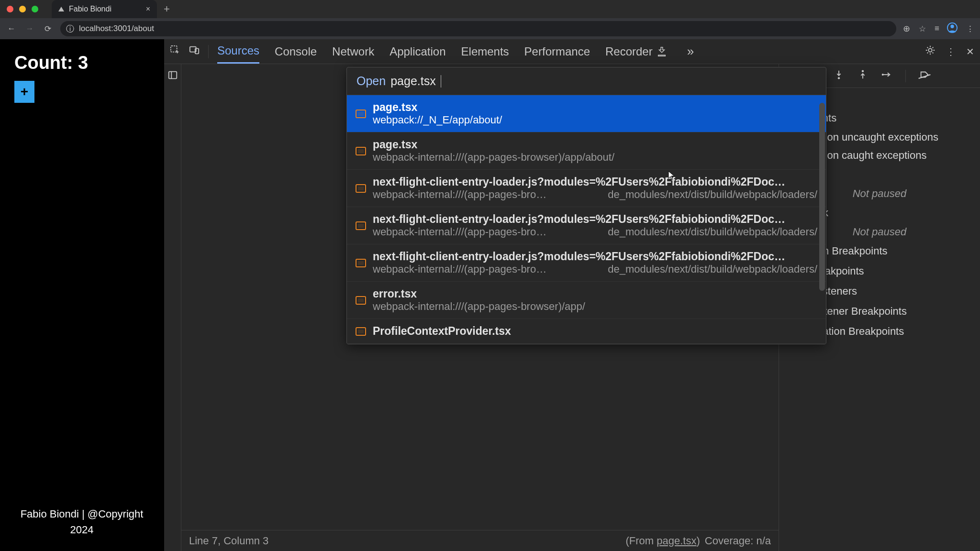  I want to click on tab-sources: Sources, so click(238, 52).